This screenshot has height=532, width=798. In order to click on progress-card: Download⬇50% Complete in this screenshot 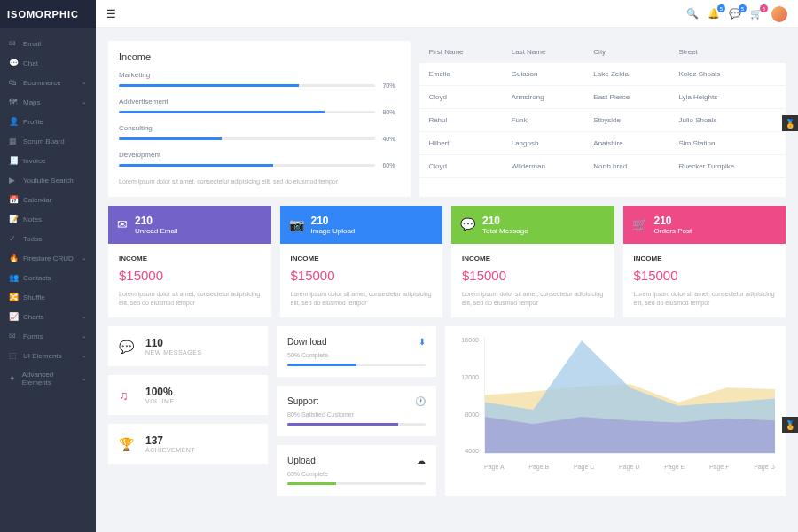, I will do `click(356, 351)`.